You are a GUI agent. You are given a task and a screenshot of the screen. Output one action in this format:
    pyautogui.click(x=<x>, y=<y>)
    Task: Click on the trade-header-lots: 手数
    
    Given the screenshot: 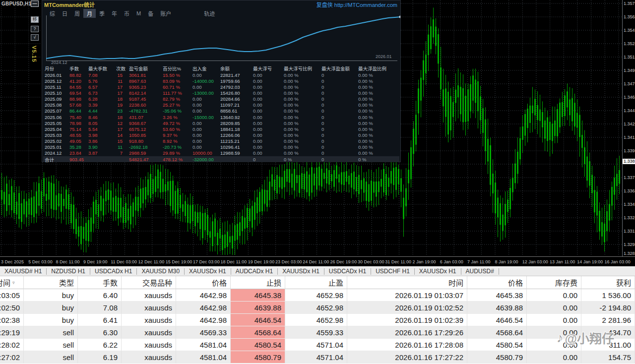 What is the action you would take?
    pyautogui.click(x=100, y=283)
    